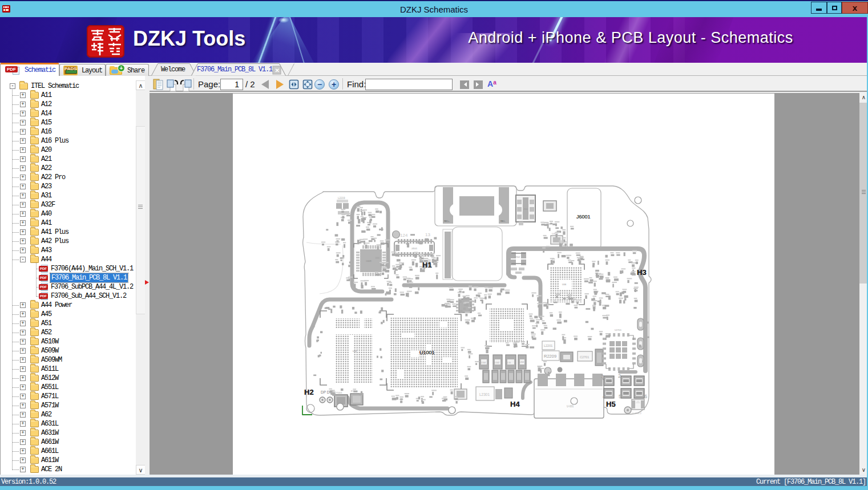 This screenshot has width=868, height=490. I want to click on svg-text: 5, so click(620, 396).